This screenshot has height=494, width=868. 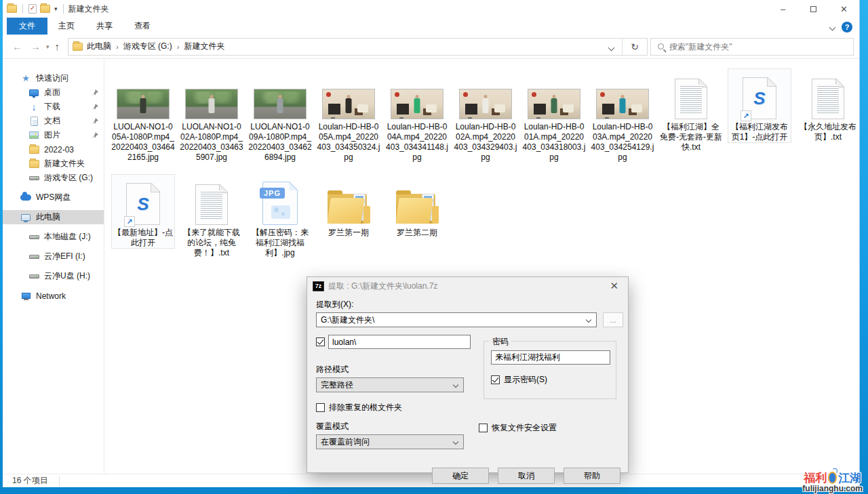 What do you see at coordinates (550, 370) in the screenshot?
I see `password-groupbox: 密码 显示密码(S)` at bounding box center [550, 370].